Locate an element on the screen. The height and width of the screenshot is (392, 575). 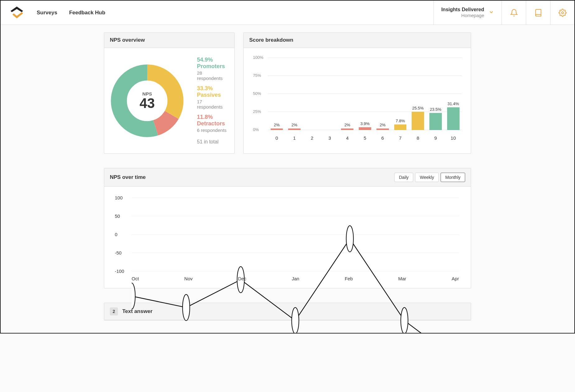
gear-icon is located at coordinates (563, 13).